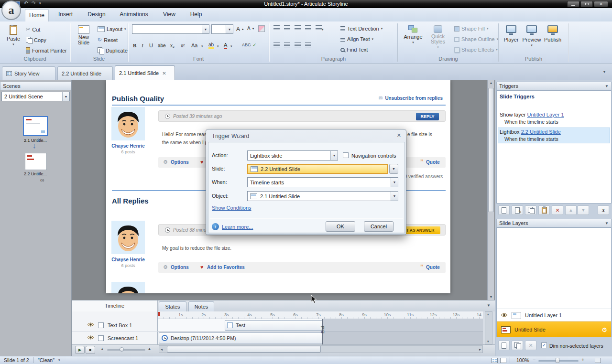  Describe the element at coordinates (35, 96) in the screenshot. I see `scene-selector: 2 Untitled Scene▼` at that location.